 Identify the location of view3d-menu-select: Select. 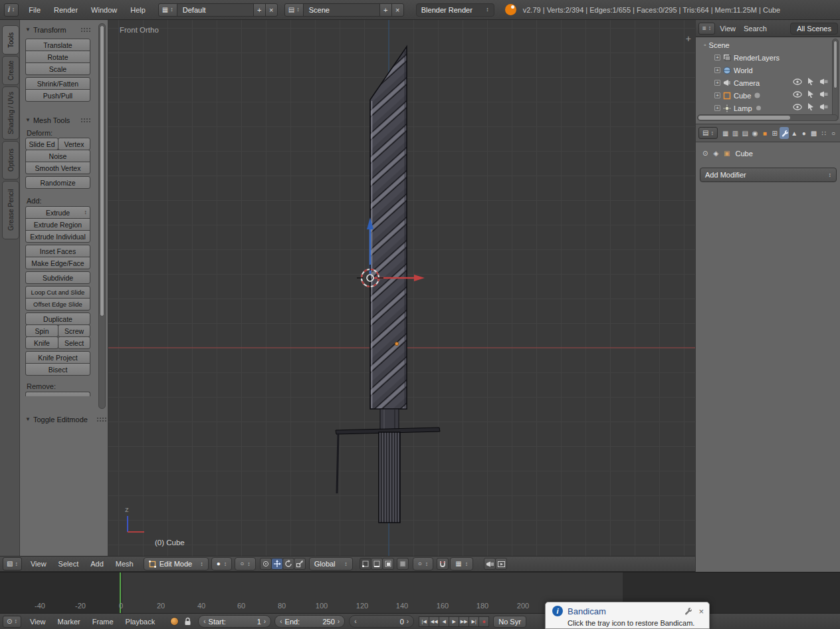
(69, 564).